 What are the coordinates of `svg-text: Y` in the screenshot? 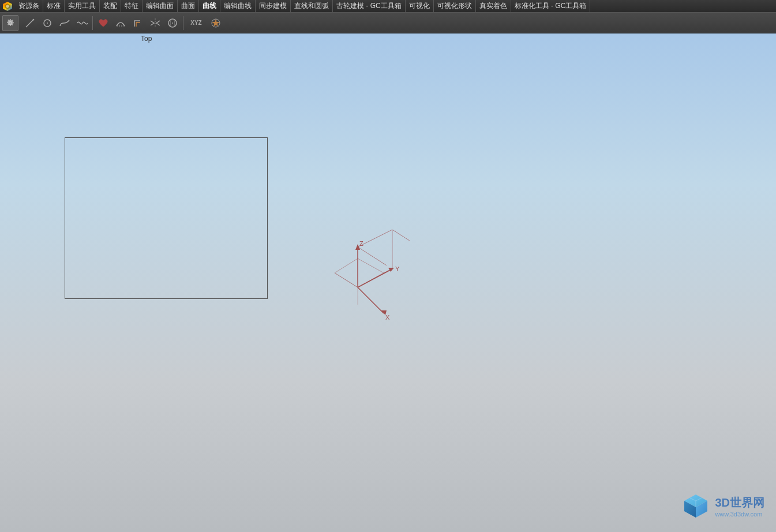 It's located at (398, 269).